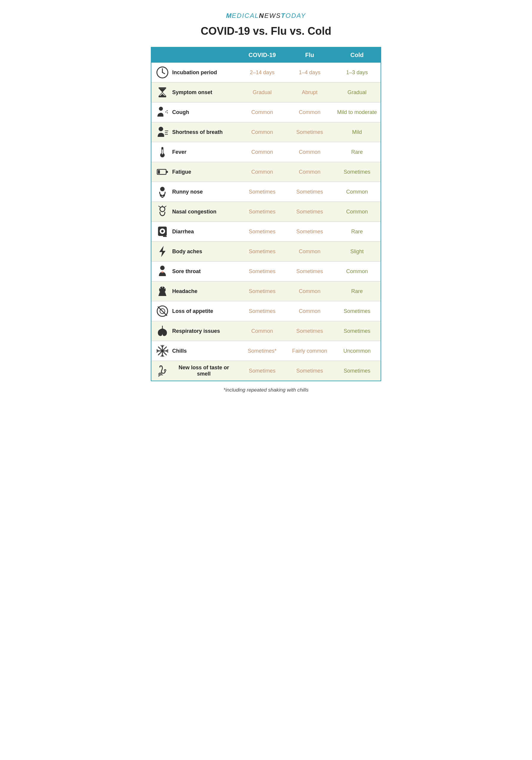 The width and height of the screenshot is (532, 760). I want to click on symptom-label: Shortness of breath, so click(197, 132).